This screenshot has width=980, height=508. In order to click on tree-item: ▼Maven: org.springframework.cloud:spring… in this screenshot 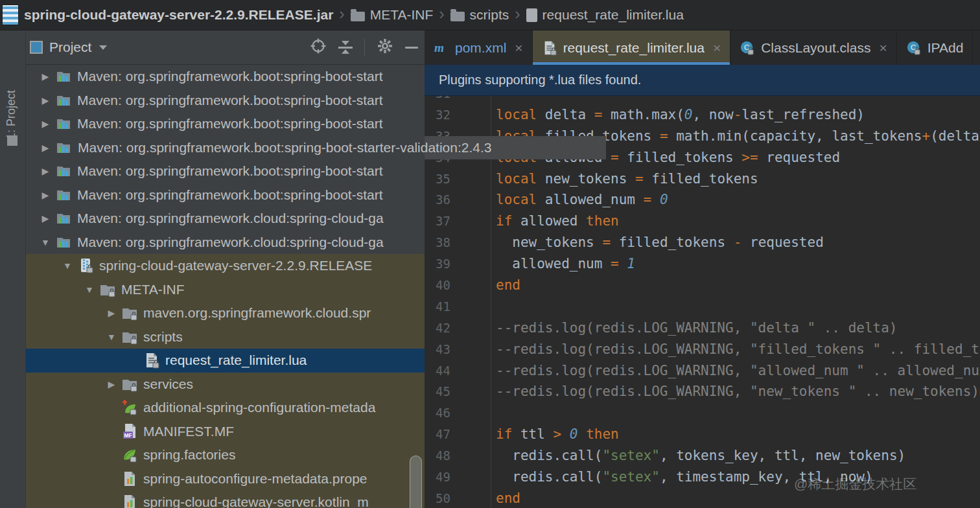, I will do `click(226, 242)`.